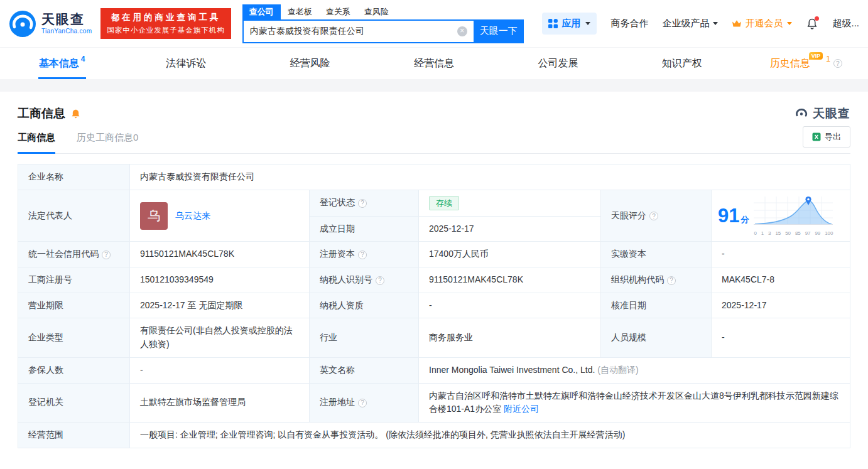  Describe the element at coordinates (434, 63) in the screenshot. I see `company-section-tabs: 基本信息 4 法律诉讼 经营风险 经营信息 公司发展 知识产权 历史信息 VIP…` at that location.